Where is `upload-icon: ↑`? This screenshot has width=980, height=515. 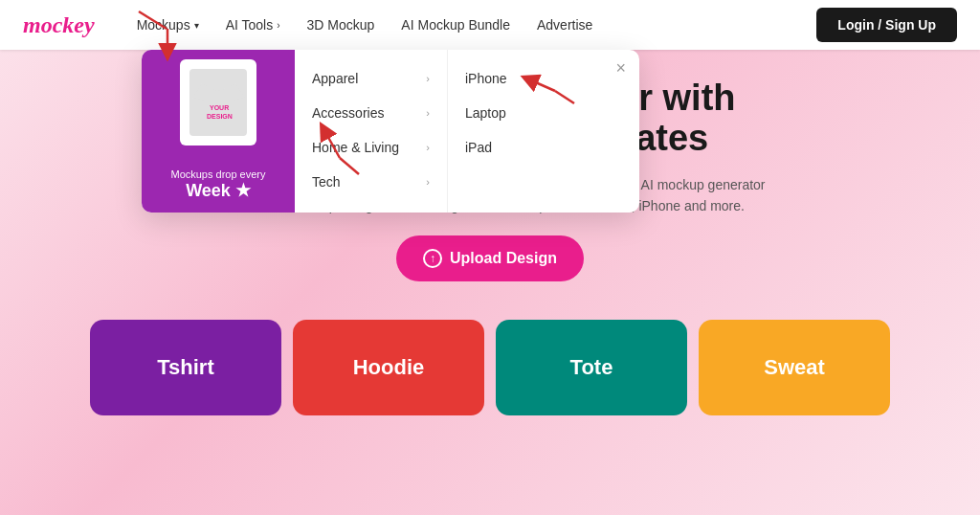
upload-icon: ↑ is located at coordinates (433, 258).